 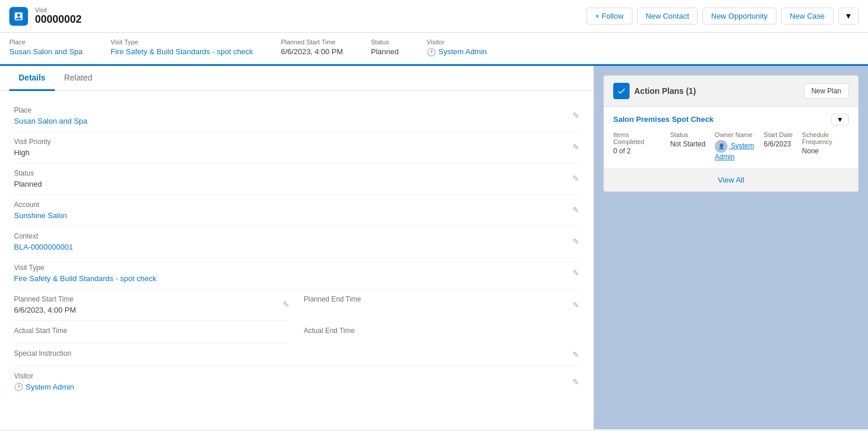 I want to click on plan-status-label: Status, so click(x=688, y=135).